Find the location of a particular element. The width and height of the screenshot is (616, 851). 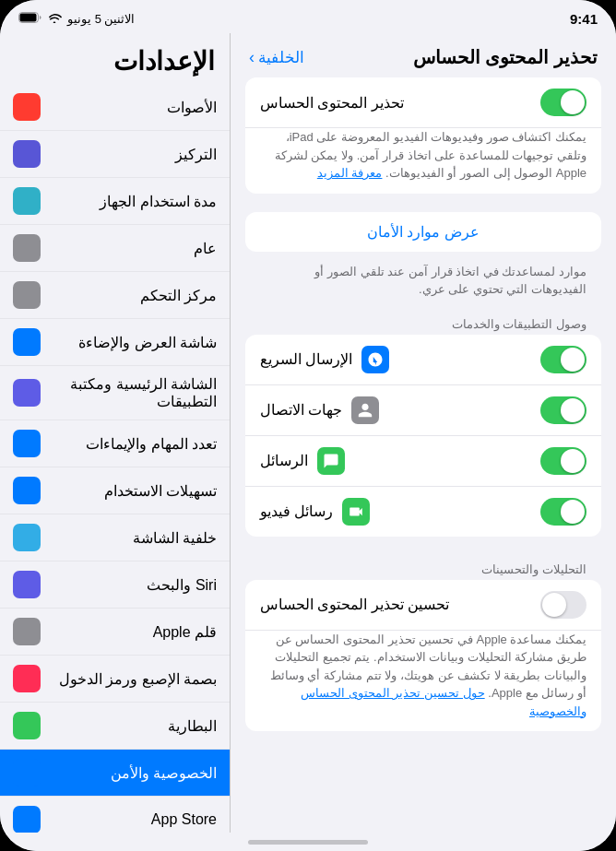

display-icon is located at coordinates (27, 342).